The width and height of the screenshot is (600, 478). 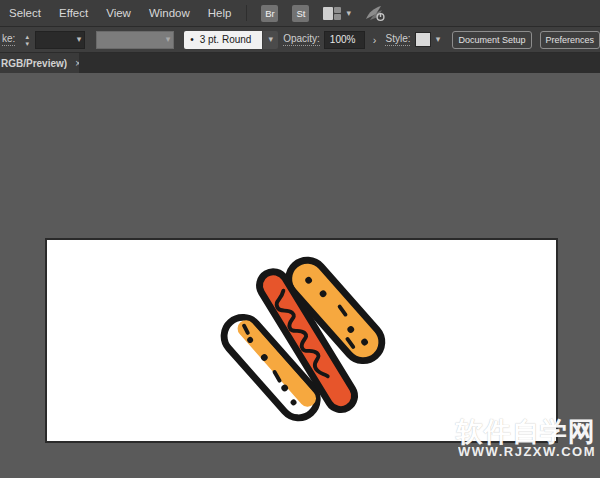 What do you see at coordinates (423, 40) in the screenshot?
I see `style-swatch` at bounding box center [423, 40].